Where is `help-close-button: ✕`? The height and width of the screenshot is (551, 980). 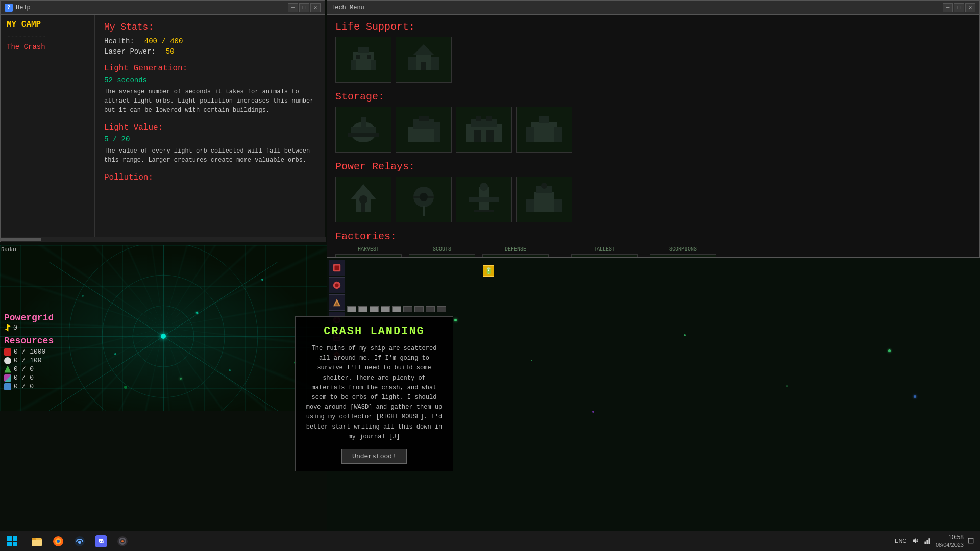
help-close-button: ✕ is located at coordinates (315, 8).